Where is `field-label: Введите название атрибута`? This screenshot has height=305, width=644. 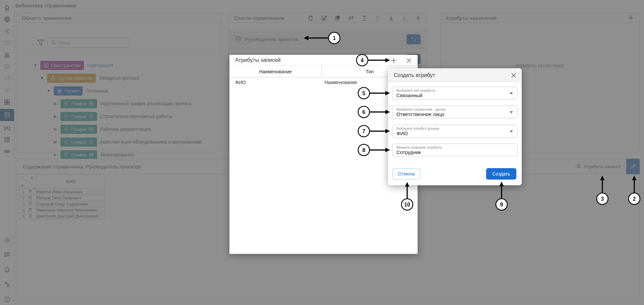
field-label: Введите название атрибута is located at coordinates (455, 147).